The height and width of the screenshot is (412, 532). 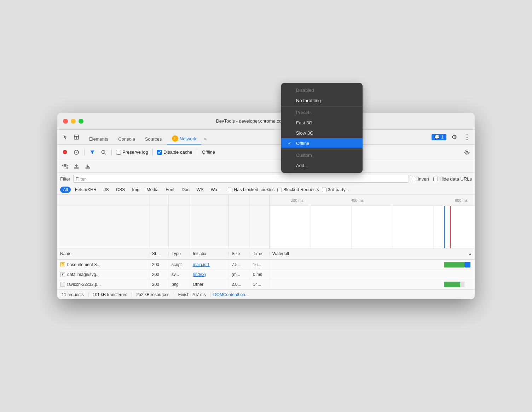 What do you see at coordinates (266, 166) in the screenshot?
I see `toolbar2: ⚙` at bounding box center [266, 166].